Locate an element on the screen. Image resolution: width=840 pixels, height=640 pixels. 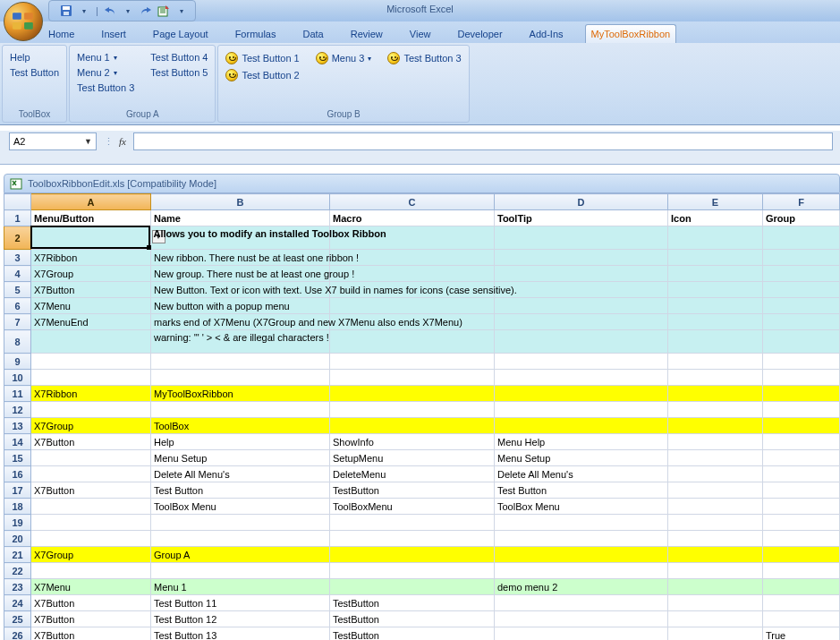
cell: Help is located at coordinates (241, 442).